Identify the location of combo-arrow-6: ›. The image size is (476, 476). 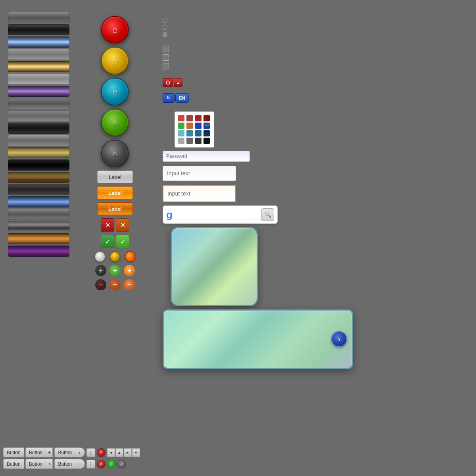
(80, 464).